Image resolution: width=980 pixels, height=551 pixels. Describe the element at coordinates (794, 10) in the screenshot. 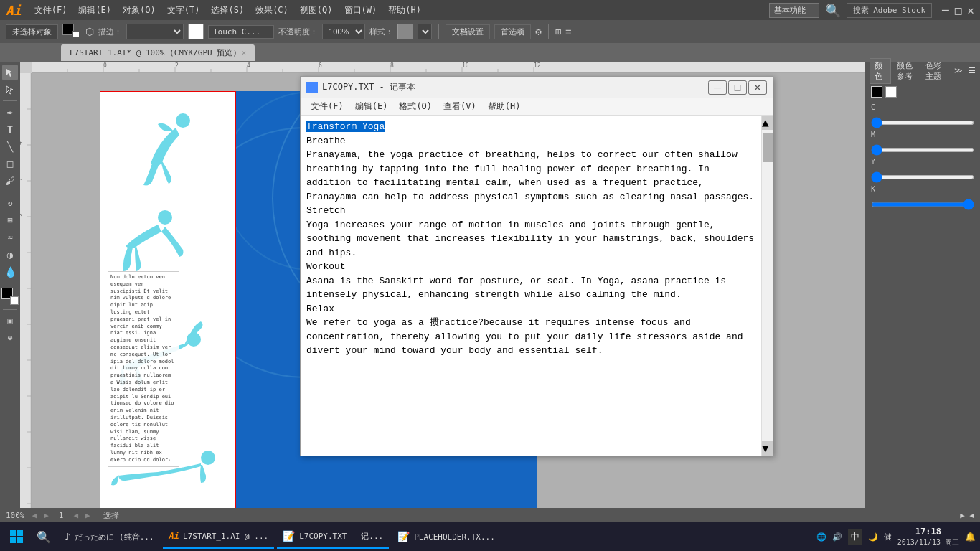

I see `basic-function-dropdown: 基本功能` at that location.